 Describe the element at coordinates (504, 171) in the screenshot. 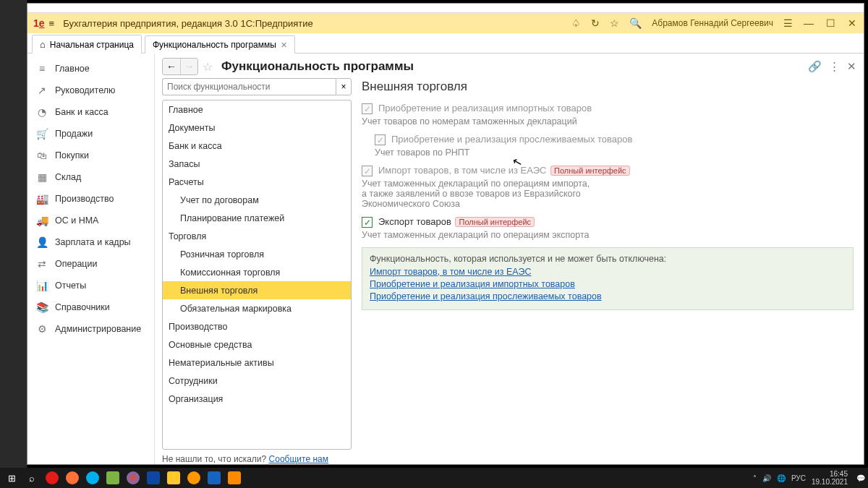

I see `option-label: Импорт товаров, в том числе из ЕАЭС Полн…` at that location.